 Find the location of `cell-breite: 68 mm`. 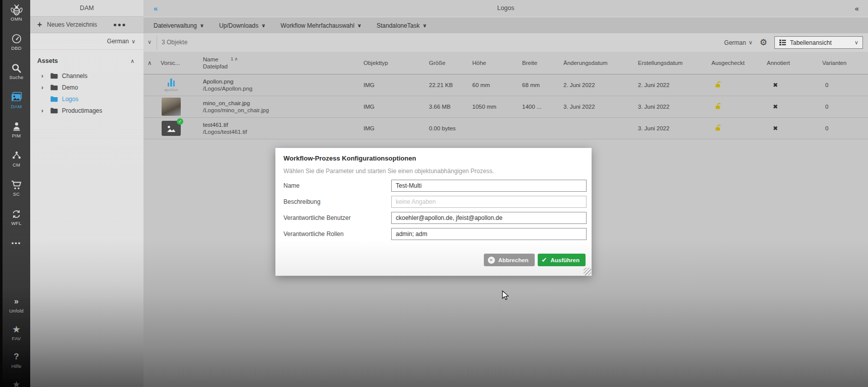

cell-breite: 68 mm is located at coordinates (542, 85).